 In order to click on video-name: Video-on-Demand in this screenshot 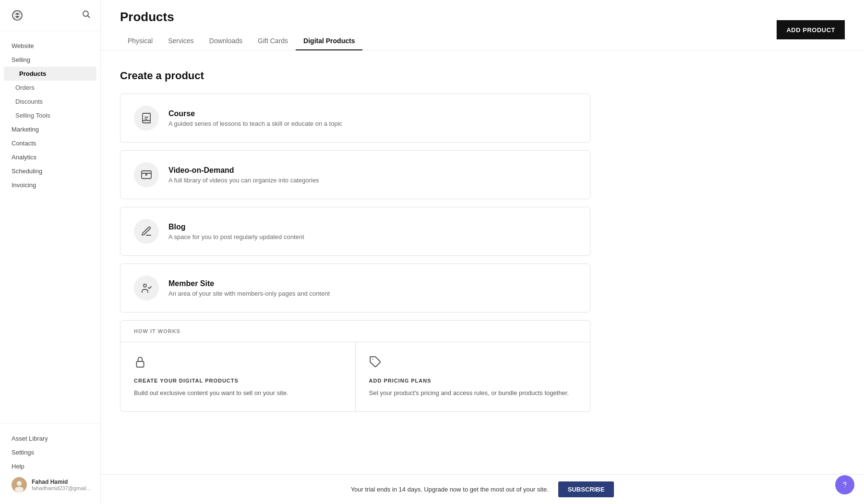, I will do `click(372, 170)`.